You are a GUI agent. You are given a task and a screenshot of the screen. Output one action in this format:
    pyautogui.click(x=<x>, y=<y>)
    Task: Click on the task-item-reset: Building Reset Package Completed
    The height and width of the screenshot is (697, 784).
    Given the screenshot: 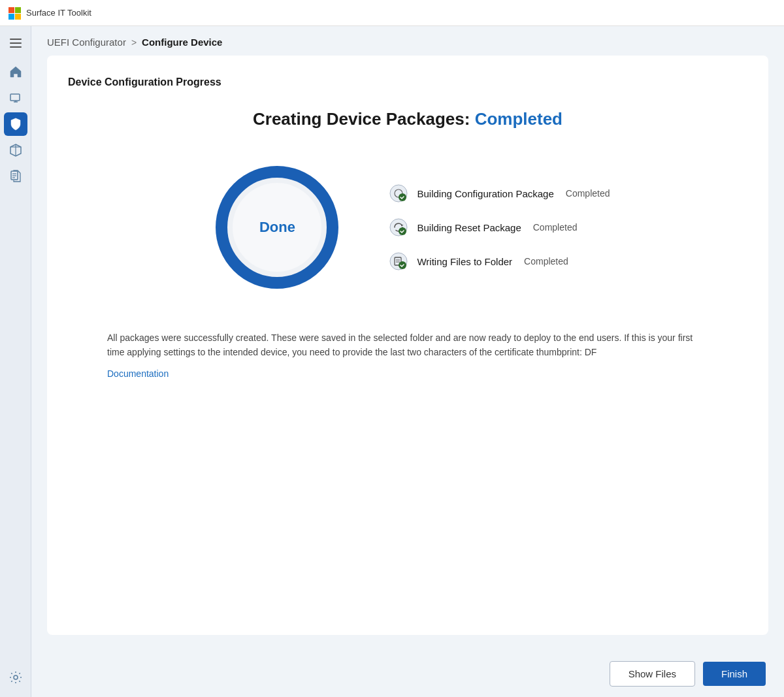 What is the action you would take?
    pyautogui.click(x=499, y=227)
    